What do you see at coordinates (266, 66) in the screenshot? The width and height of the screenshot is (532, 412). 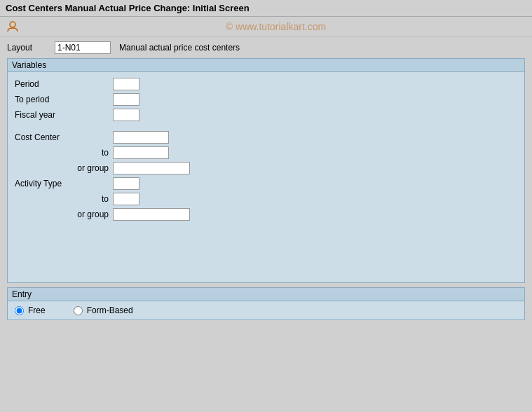 I see `variables-title: Variables` at bounding box center [266, 66].